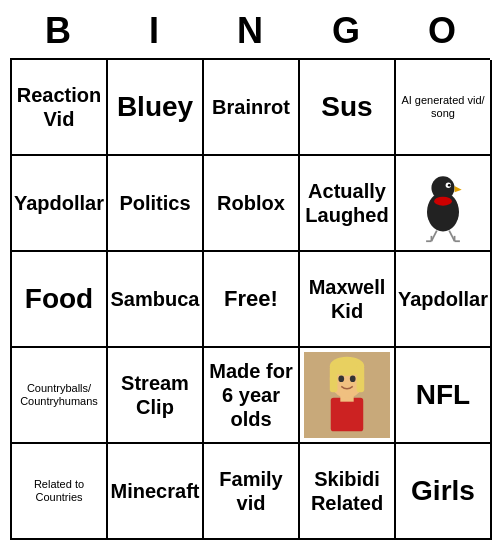 The image size is (500, 544). Describe the element at coordinates (60, 108) in the screenshot. I see `cell-r0c0: Reaction Vid` at that location.